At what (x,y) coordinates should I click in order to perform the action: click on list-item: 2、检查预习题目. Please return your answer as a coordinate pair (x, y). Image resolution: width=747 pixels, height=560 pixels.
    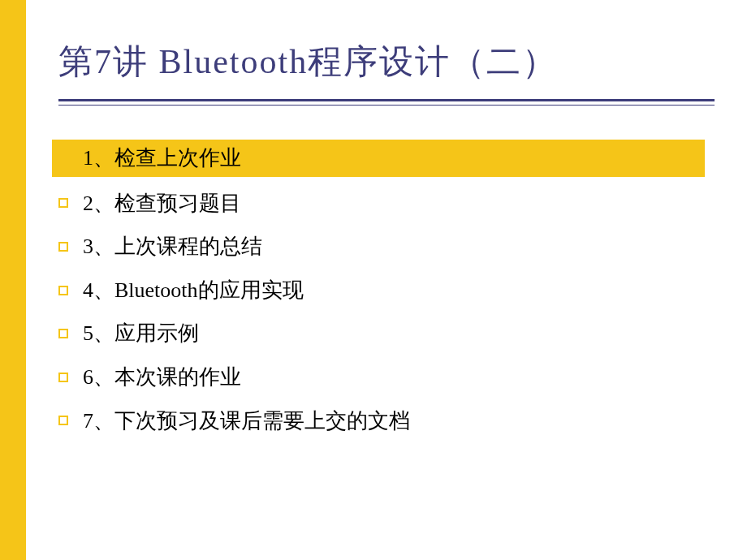
    Looking at the image, I should click on (378, 204).